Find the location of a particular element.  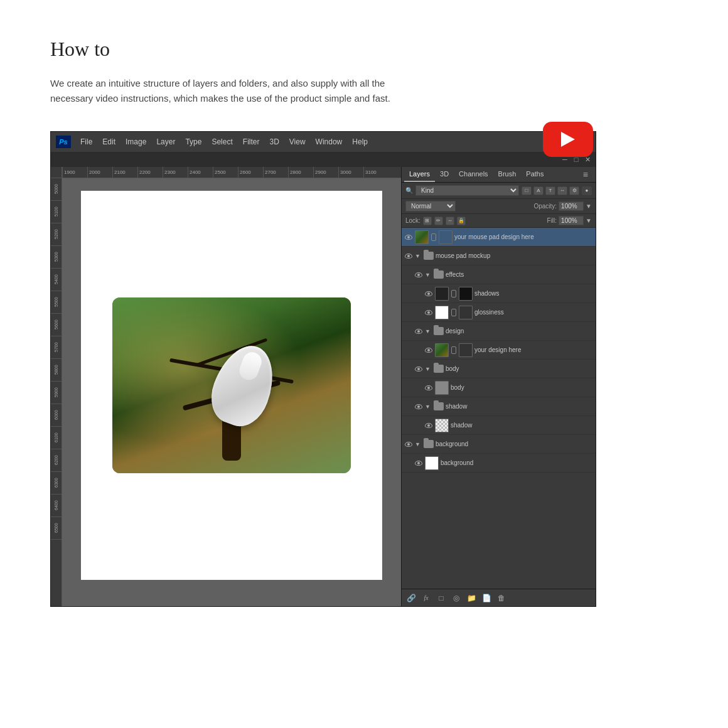

eye-design-folder is located at coordinates (419, 331).